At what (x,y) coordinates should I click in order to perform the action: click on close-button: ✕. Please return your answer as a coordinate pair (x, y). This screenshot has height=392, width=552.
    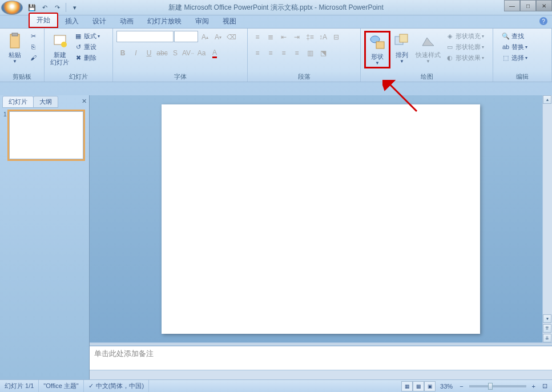
    Looking at the image, I should click on (544, 6).